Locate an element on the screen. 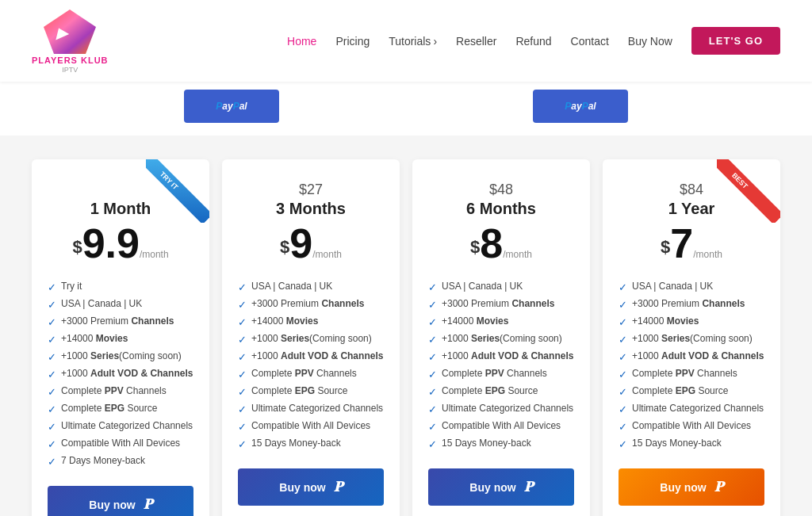 The height and width of the screenshot is (516, 812). main-nav: Home Pricing Tutorials › Reseller Refund… is located at coordinates (534, 41).